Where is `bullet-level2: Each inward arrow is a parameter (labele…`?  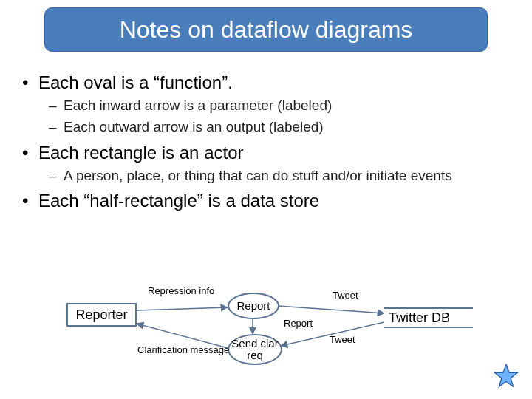
bullet-level2: Each inward arrow is a parameter (labele… is located at coordinates (279, 106).